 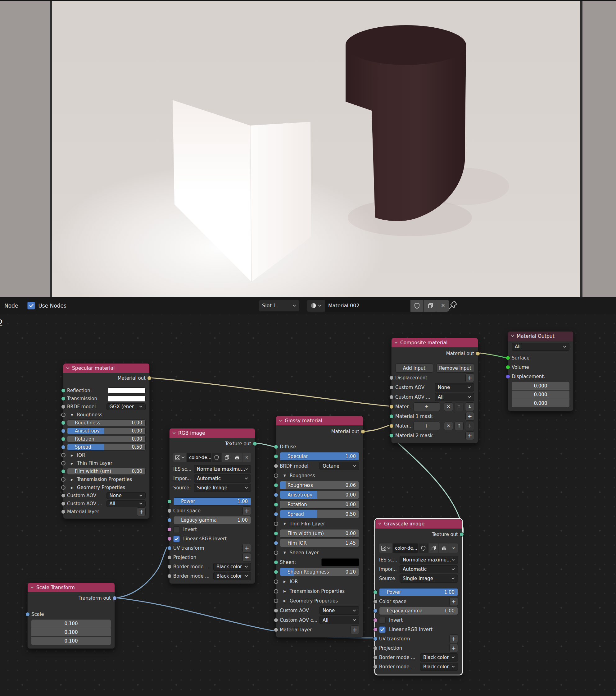 What do you see at coordinates (540, 371) in the screenshot?
I see `node-material-output: Material OutputAllSurfaceVolumeDisplacem…` at bounding box center [540, 371].